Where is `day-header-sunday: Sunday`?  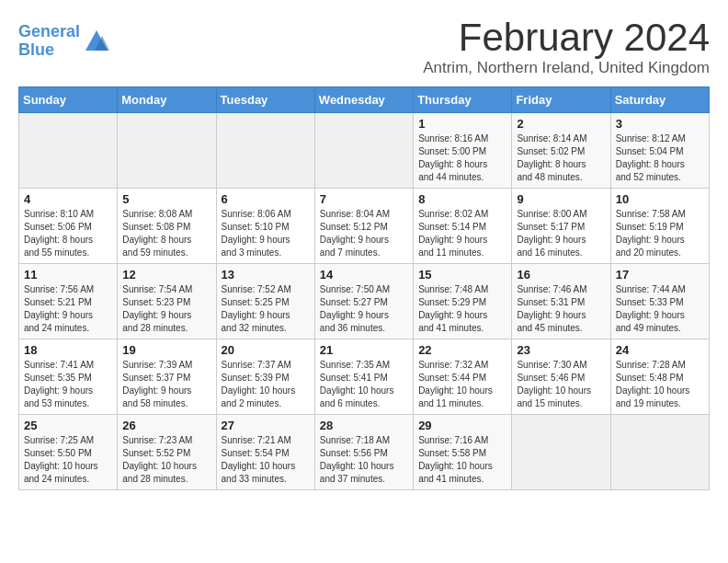
day-header-sunday: Sunday is located at coordinates (68, 100).